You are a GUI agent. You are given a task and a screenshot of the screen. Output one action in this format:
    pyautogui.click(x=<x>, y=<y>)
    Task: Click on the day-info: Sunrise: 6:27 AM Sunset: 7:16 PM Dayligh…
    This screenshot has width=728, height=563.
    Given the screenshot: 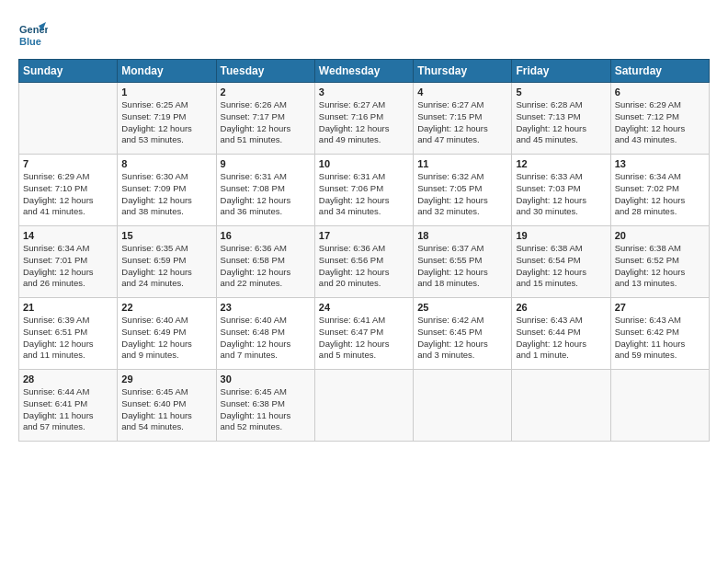 What is the action you would take?
    pyautogui.click(x=364, y=123)
    